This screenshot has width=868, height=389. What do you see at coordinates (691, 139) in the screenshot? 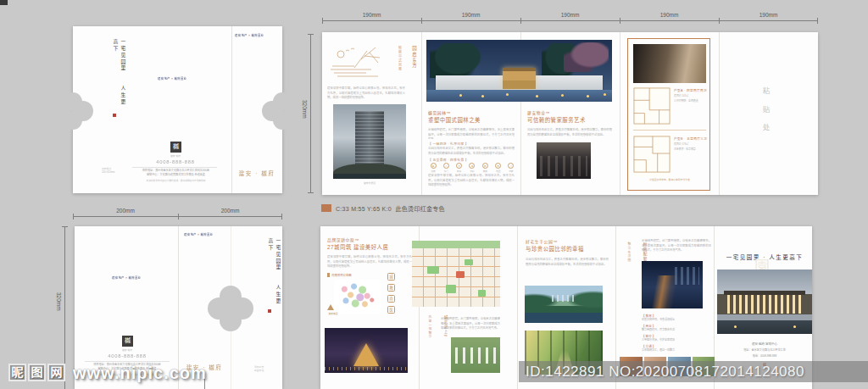
I see `floorplan-b-title: 户型B · 五室两厅三卫` at bounding box center [691, 139].